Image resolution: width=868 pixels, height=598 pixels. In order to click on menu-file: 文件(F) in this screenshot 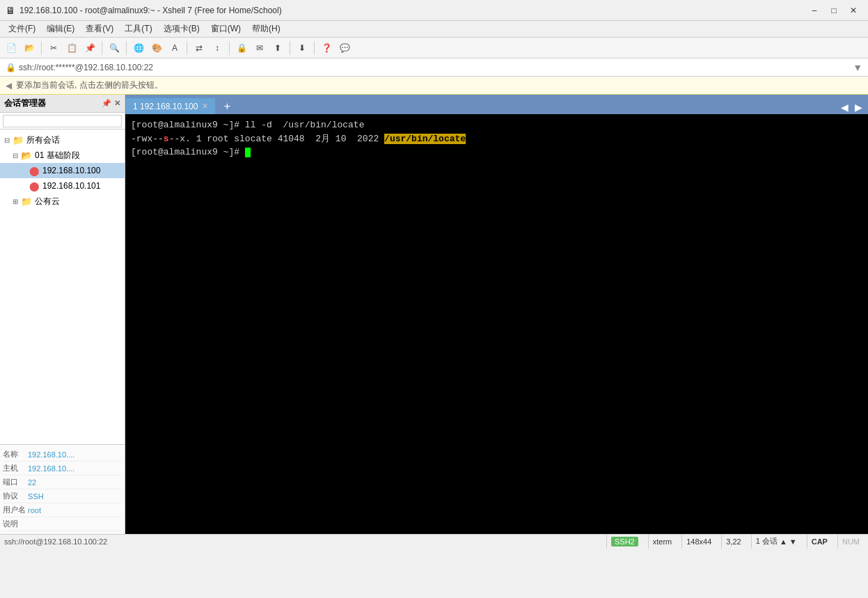, I will do `click(22, 29)`.